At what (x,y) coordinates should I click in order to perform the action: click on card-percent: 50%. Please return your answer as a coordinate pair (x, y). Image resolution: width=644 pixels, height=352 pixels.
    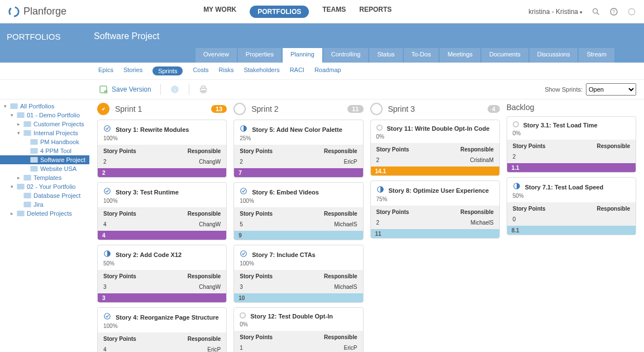
    Looking at the image, I should click on (571, 196).